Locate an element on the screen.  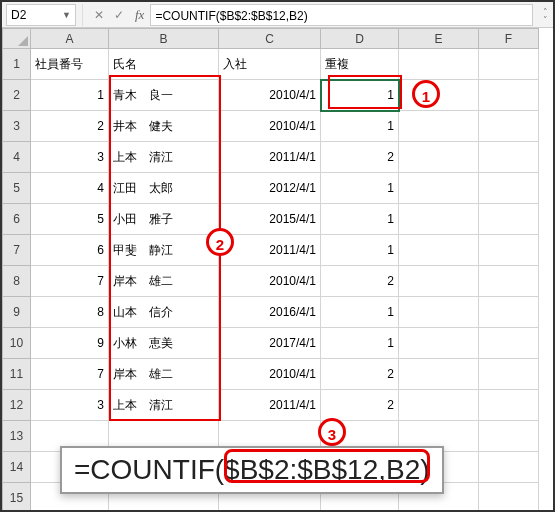
row-header: 14 is located at coordinates (17, 468).